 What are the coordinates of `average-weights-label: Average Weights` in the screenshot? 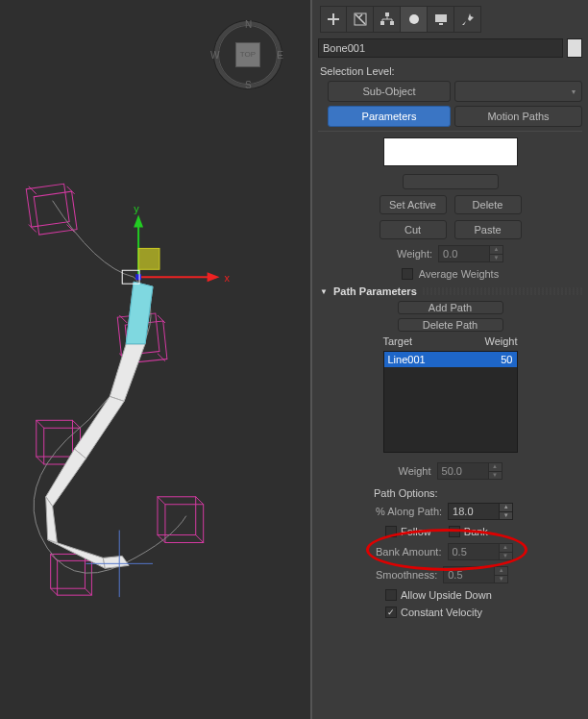 It's located at (459, 274).